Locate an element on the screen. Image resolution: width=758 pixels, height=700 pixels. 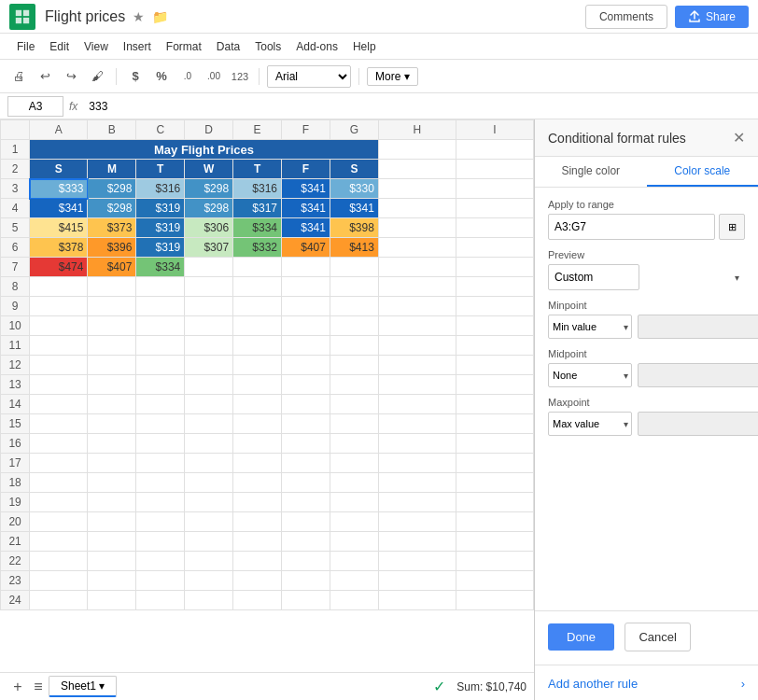
col-header-e: E is located at coordinates (258, 131).